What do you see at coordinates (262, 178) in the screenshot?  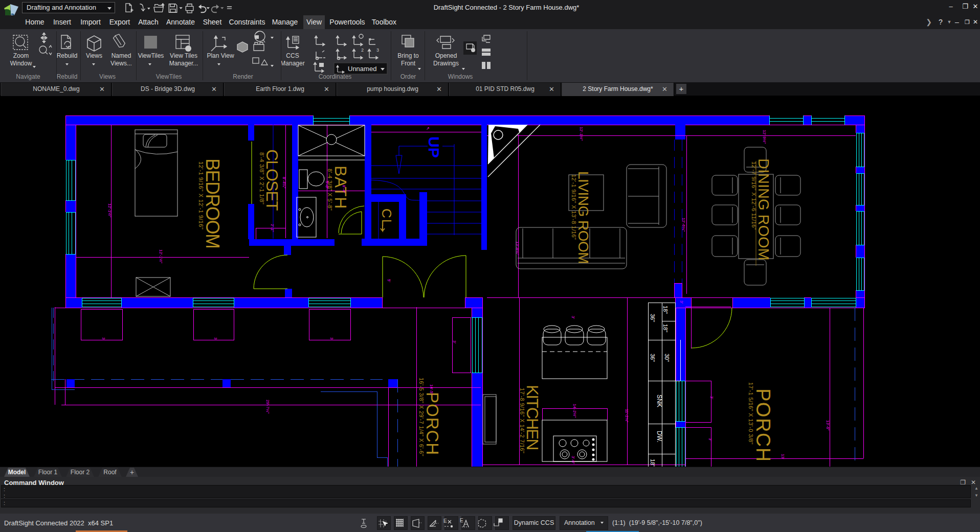 I see `svg-text: 8'-4 3/8" X 2'-1 1/8"` at bounding box center [262, 178].